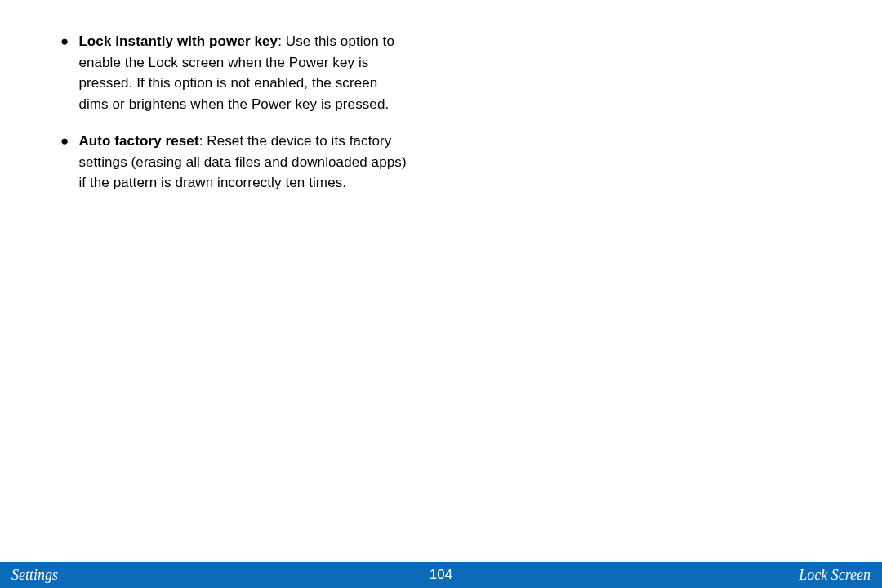  I want to click on list-item-title: Lock instantly with power key, so click(178, 41).